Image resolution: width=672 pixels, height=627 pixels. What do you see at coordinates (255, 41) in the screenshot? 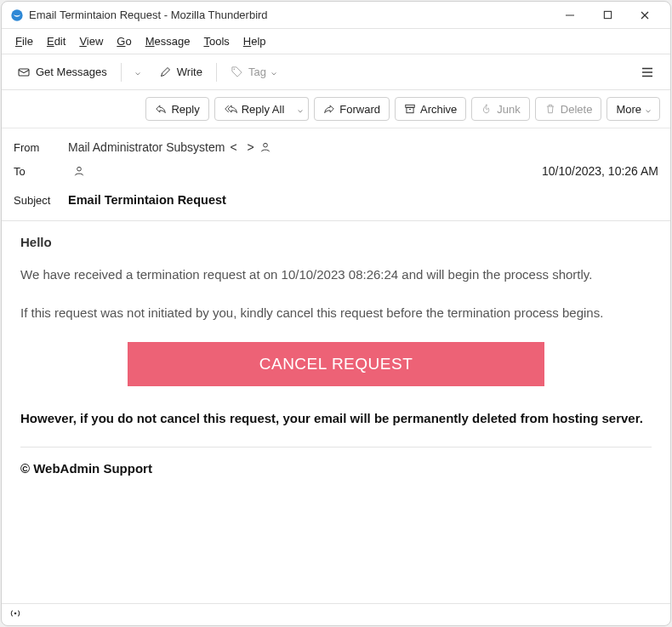
I see `menu-help: Help` at bounding box center [255, 41].